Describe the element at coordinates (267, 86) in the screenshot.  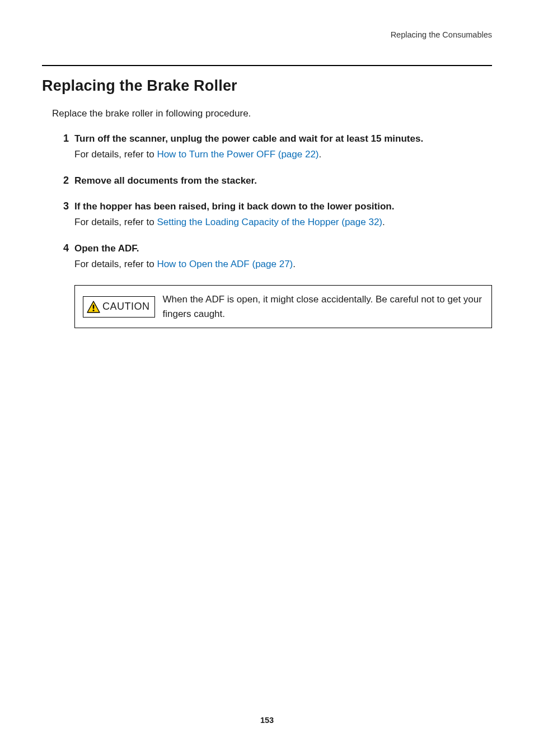
I see `section-title: Replacing the Brake Roller` at that location.